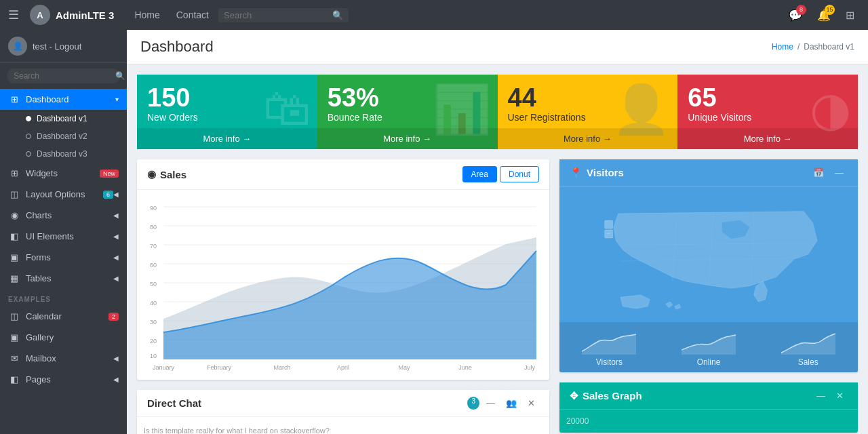  Describe the element at coordinates (609, 347) in the screenshot. I see `visitors-stat-visitors: Visitors` at that location.